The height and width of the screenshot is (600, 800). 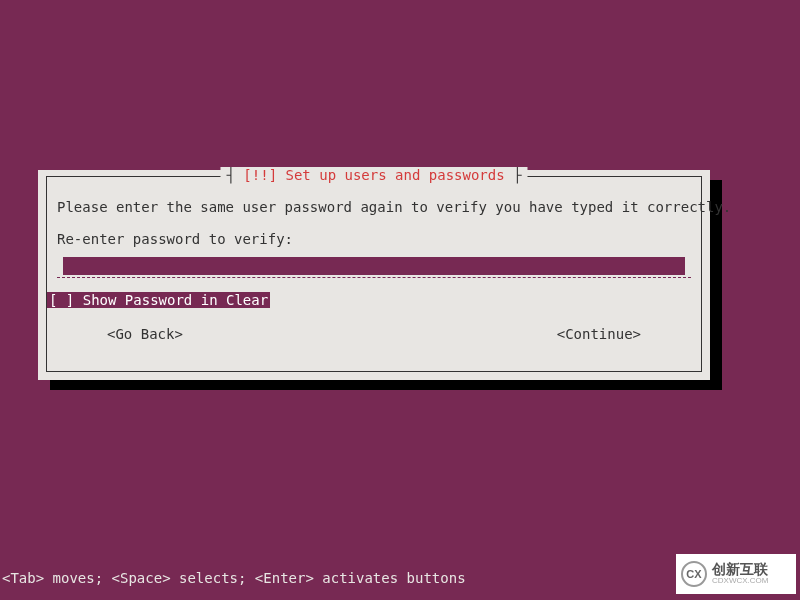 What do you see at coordinates (694, 574) in the screenshot?
I see `watermark-logo-icon: CX` at bounding box center [694, 574].